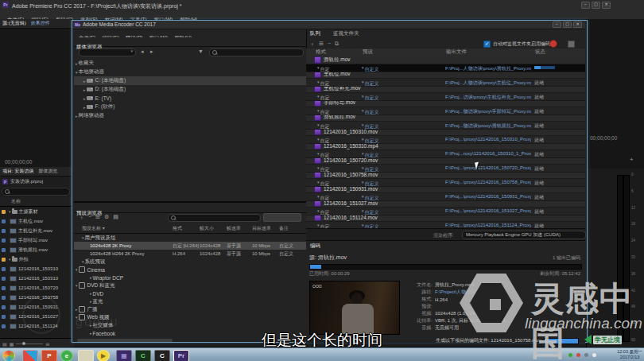  I want to click on taskbar-icon-c-green: C, so click(143, 355).